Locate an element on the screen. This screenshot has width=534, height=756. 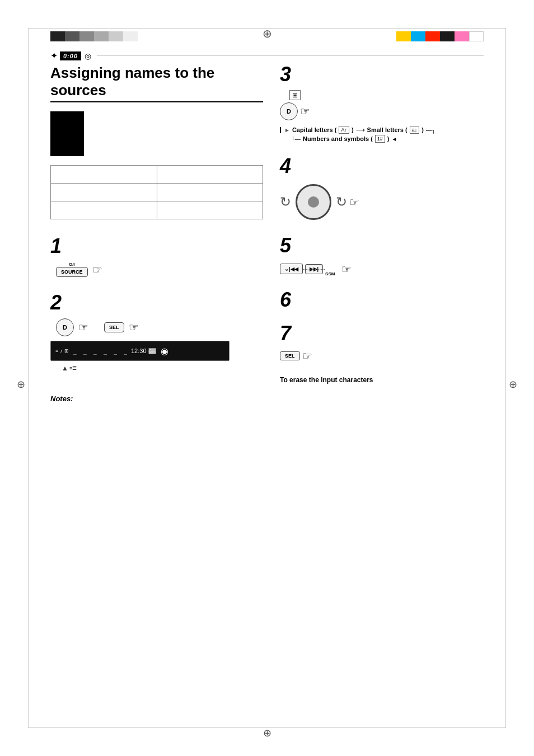
color-block-r1 is located at coordinates (404, 36).